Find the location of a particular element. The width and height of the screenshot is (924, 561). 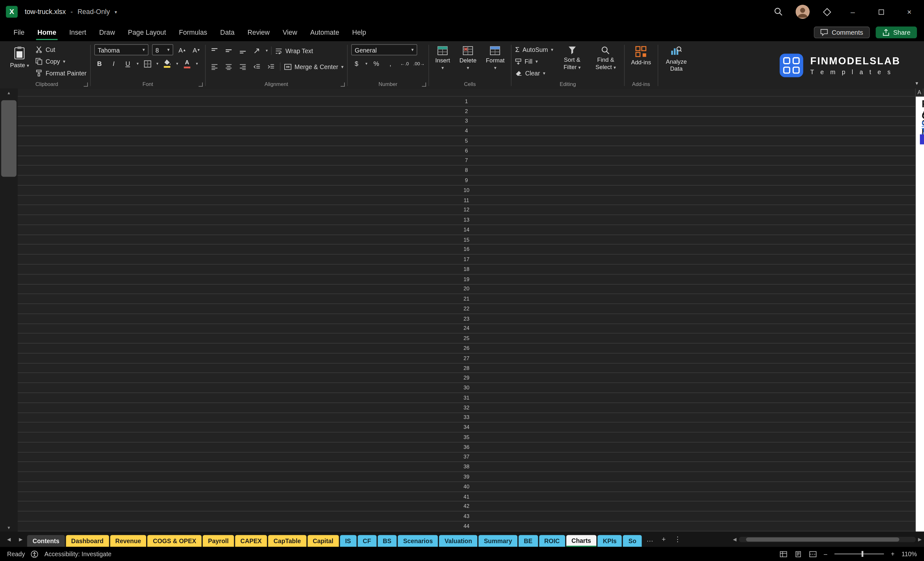

font-dialog-launcher-icon is located at coordinates (200, 85).